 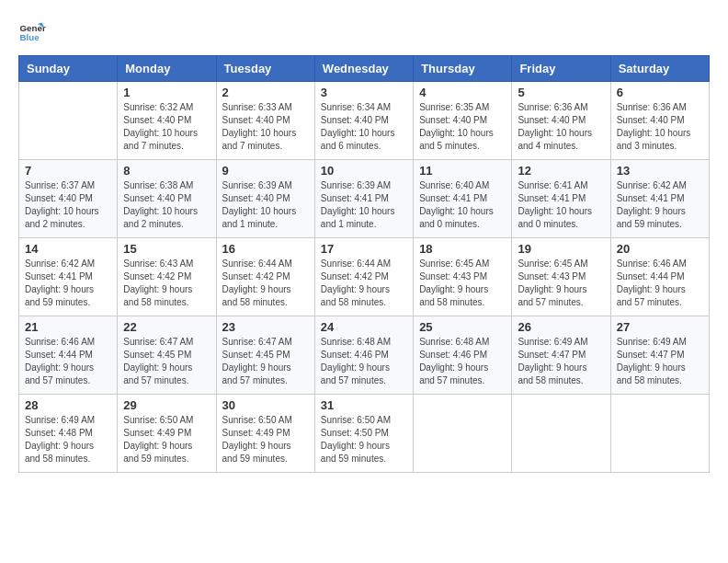 I want to click on day-info: Sunrise: 6:35 AMSunset: 4:40 PMDaylight:…, so click(x=462, y=127).